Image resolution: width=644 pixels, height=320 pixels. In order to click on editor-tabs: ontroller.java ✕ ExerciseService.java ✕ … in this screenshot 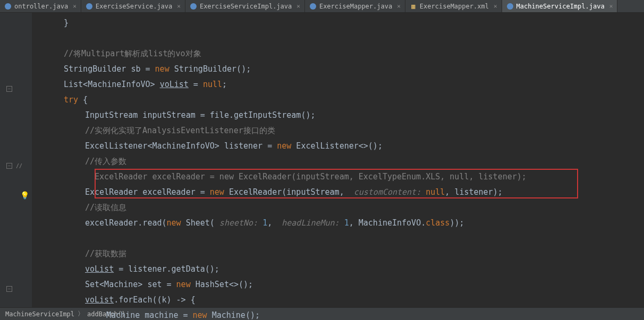, I will do `click(322, 6)`.